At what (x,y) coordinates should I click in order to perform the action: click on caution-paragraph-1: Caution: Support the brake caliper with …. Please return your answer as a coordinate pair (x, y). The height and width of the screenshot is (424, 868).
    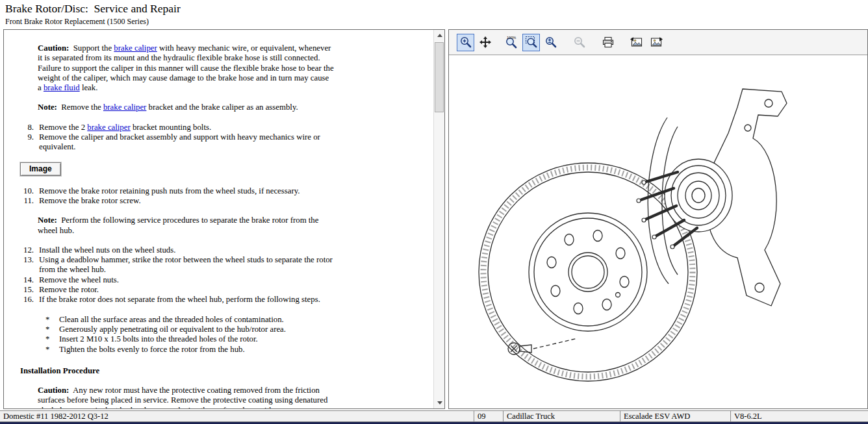
    Looking at the image, I should click on (186, 68).